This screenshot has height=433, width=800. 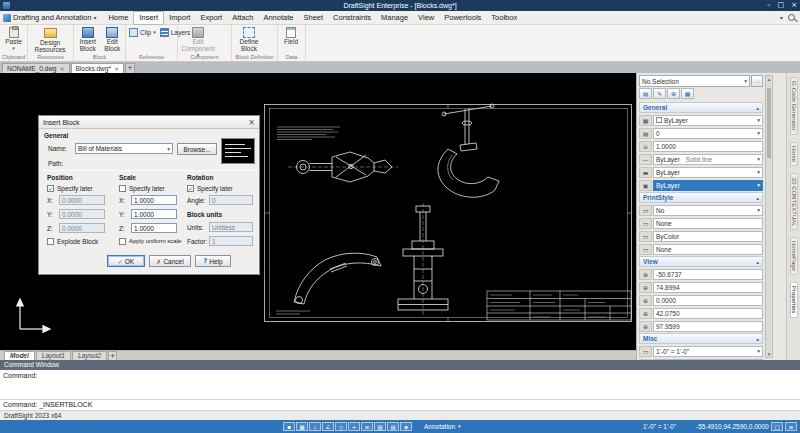 What do you see at coordinates (341, 426) in the screenshot?
I see `entity-snap-icon: ◇` at bounding box center [341, 426].